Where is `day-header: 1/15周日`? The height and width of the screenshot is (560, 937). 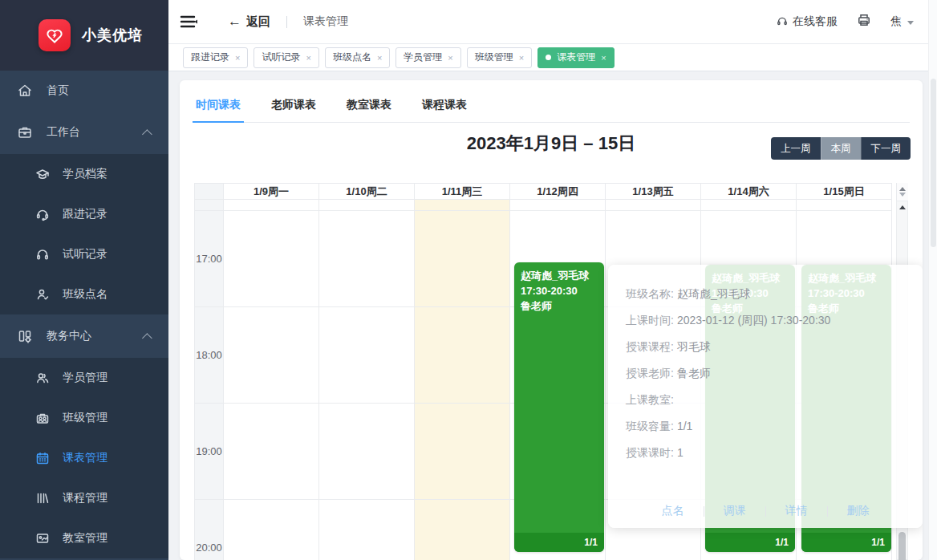 day-header: 1/15周日 is located at coordinates (844, 192).